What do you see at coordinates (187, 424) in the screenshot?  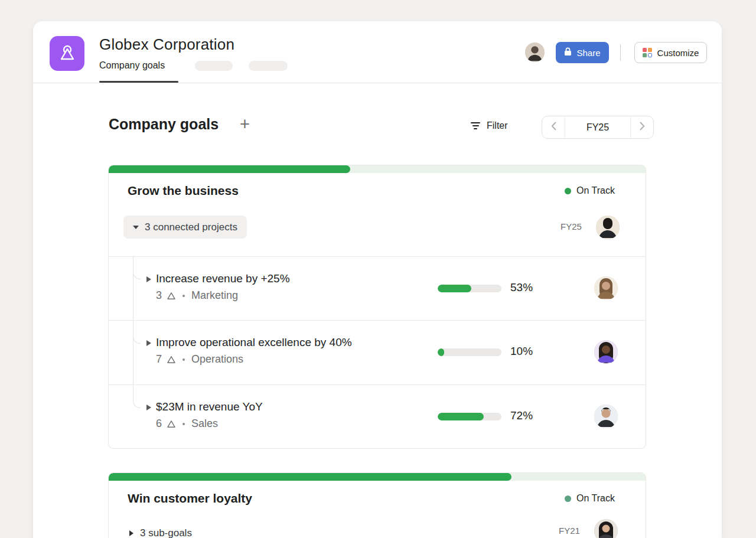 I see `subgoal-meta: 6 Sales` at bounding box center [187, 424].